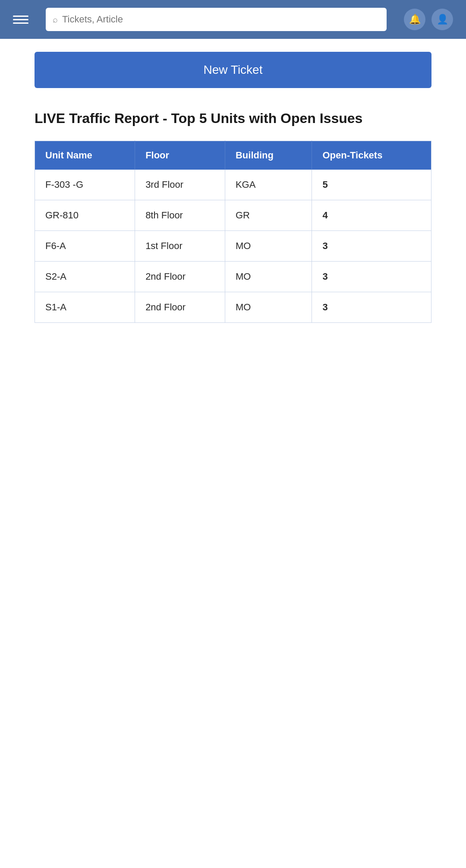 The width and height of the screenshot is (466, 868). Describe the element at coordinates (233, 246) in the screenshot. I see `table-row: F6-A1st FloorMO3` at that location.